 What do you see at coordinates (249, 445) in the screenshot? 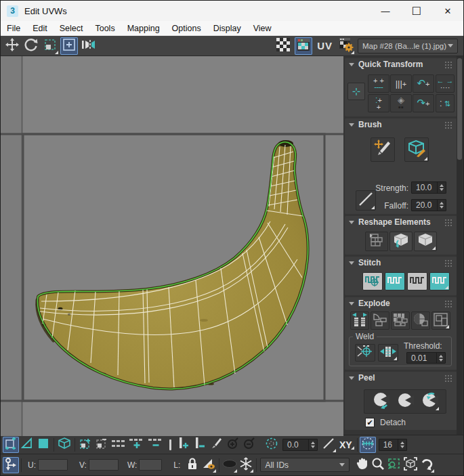
I see `paint-select-subtract-button` at bounding box center [249, 445].